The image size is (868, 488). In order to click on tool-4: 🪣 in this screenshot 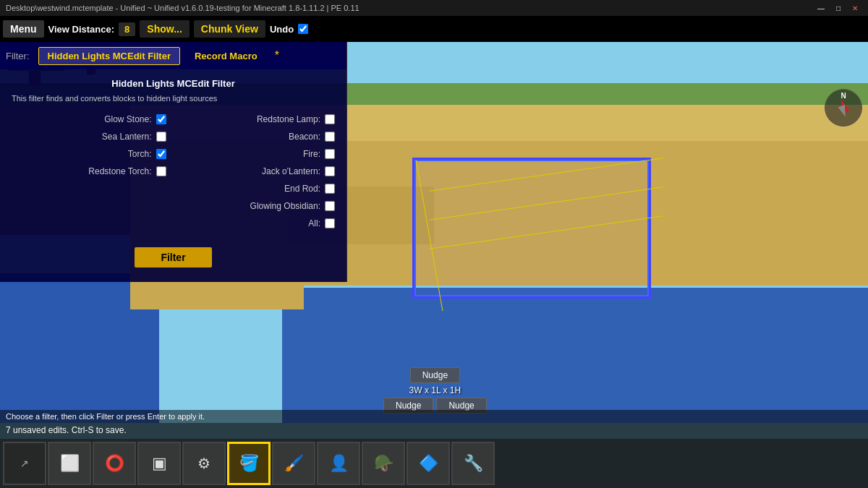, I will do `click(249, 463)`.